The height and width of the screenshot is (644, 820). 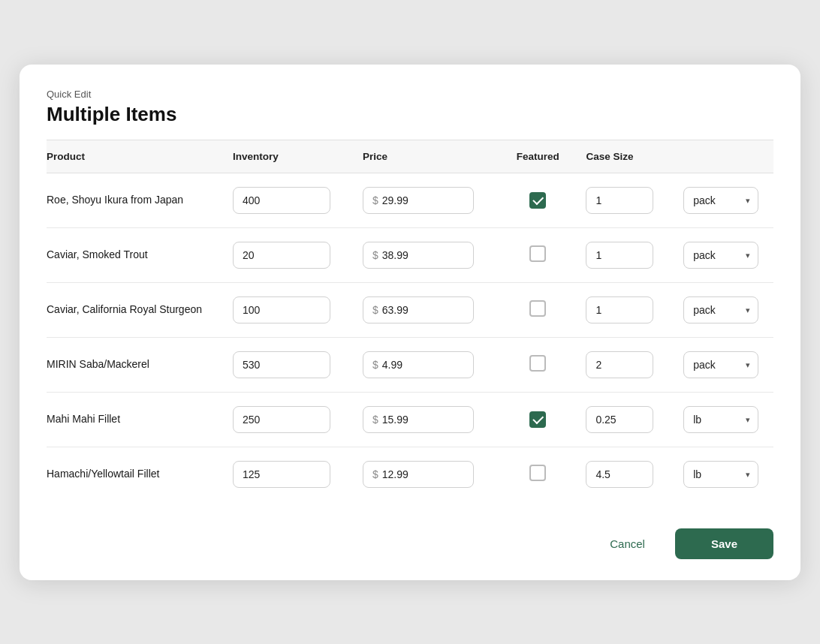 I want to click on col-header-unit, so click(x=725, y=157).